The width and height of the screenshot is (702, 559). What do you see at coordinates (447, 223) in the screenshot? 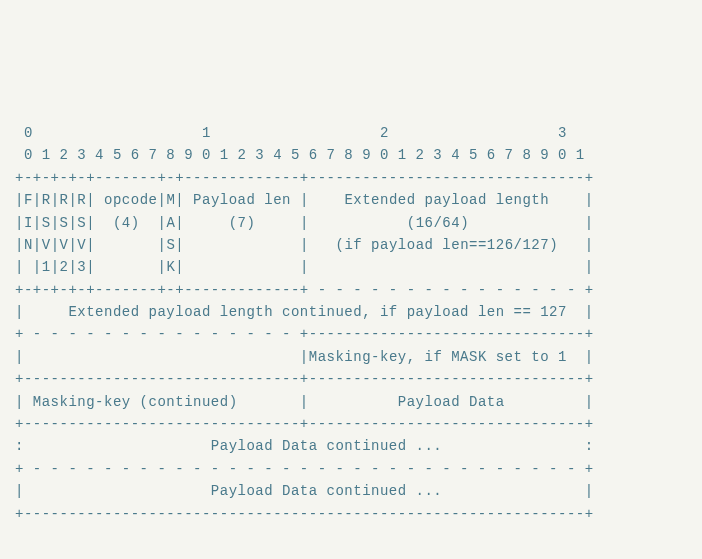
I see `ext-payload-bits: (16/64)` at bounding box center [447, 223].